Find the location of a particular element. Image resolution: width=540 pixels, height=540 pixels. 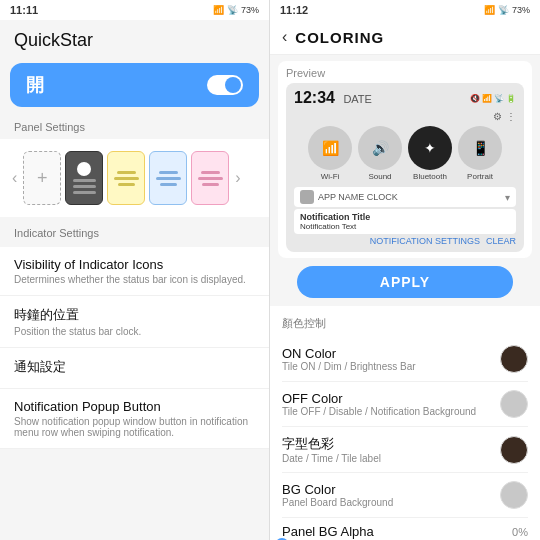

panel-nav-left: ‹ is located at coordinates (14, 178).